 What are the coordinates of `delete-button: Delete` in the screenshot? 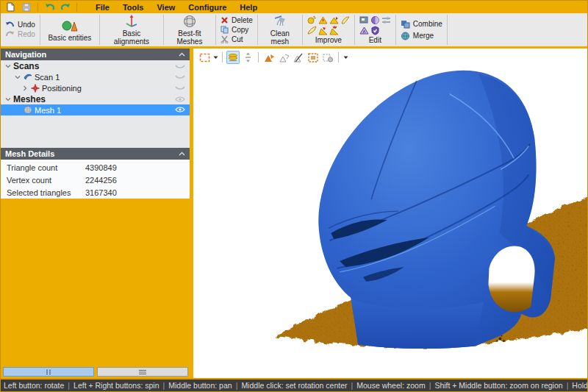 It's located at (237, 21).